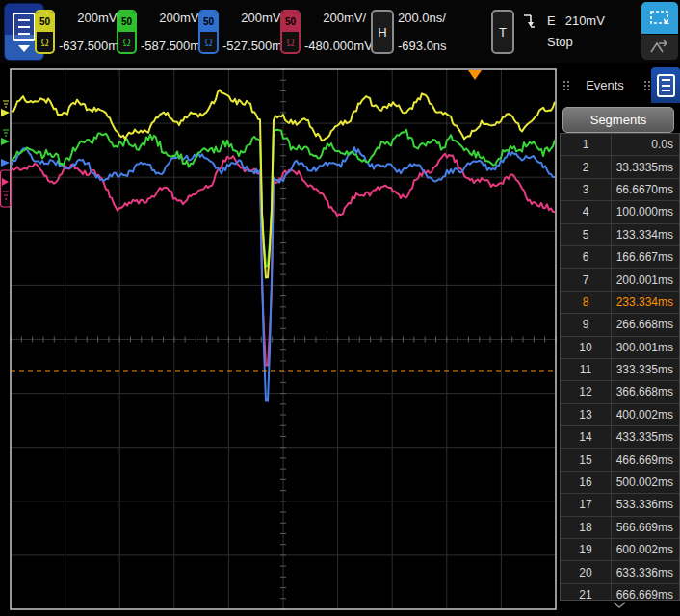  I want to click on segments-button: Segments, so click(618, 119).